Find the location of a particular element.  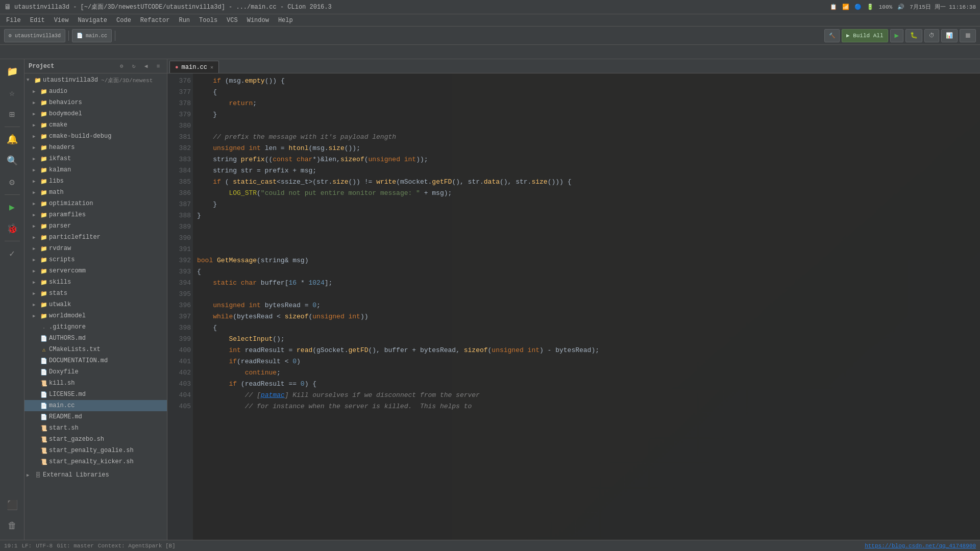

panel-settings-icon: ≡ is located at coordinates (158, 66).